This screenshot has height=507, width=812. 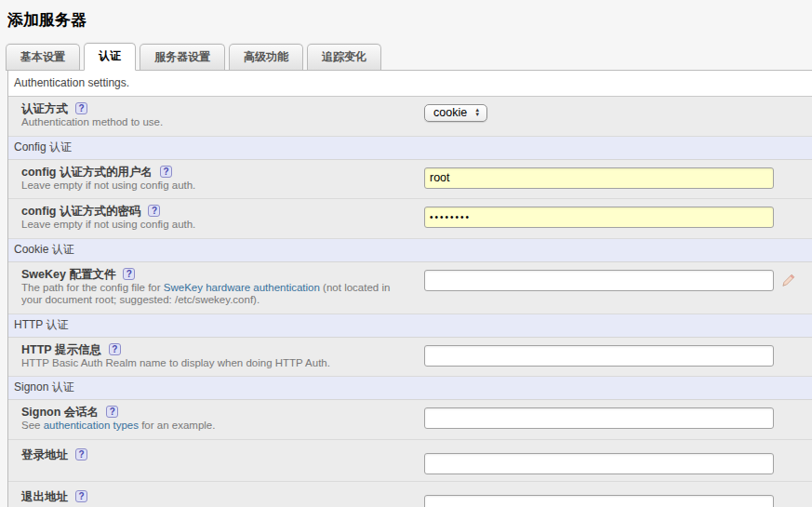 What do you see at coordinates (266, 58) in the screenshot?
I see `tab-advanced-features: 高级功能` at bounding box center [266, 58].